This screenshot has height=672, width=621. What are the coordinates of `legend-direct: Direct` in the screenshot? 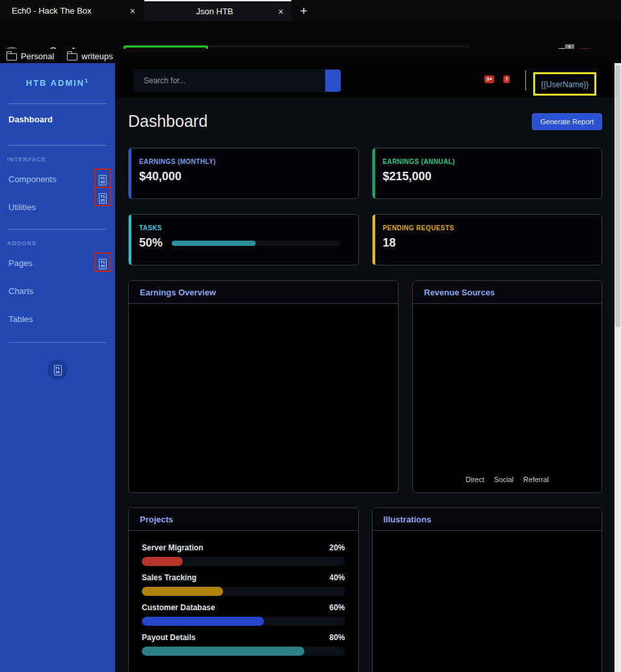 It's located at (475, 479).